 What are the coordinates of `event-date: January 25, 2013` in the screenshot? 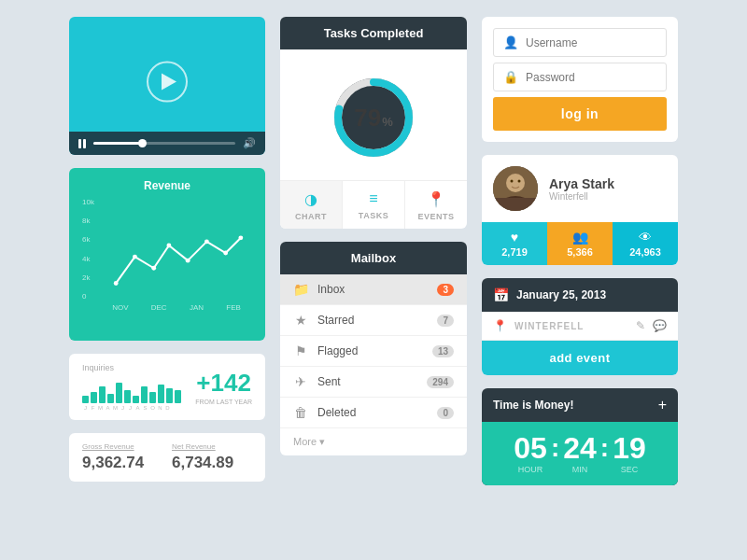 It's located at (561, 295).